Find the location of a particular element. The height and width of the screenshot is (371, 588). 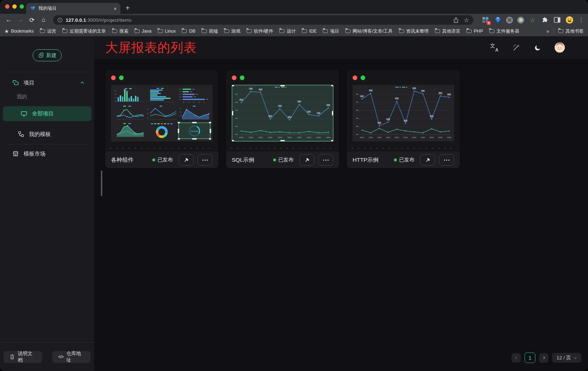

bookmark-folder: Linux is located at coordinates (167, 31).